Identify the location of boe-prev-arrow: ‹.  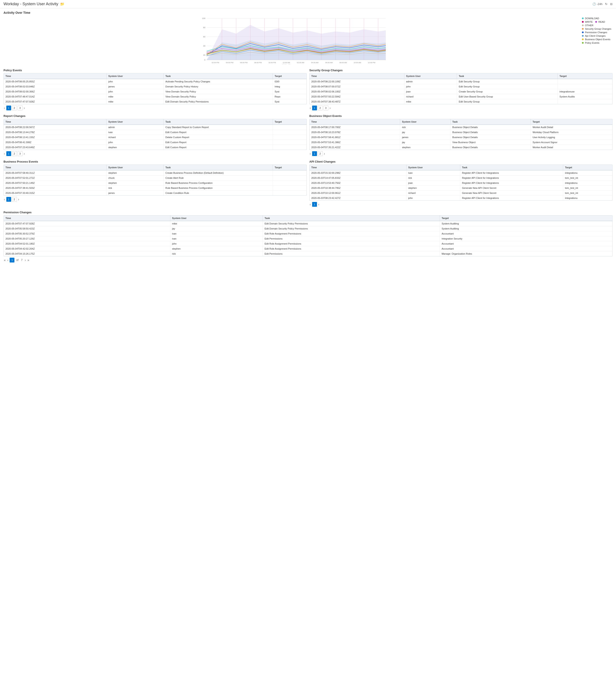
(310, 154).